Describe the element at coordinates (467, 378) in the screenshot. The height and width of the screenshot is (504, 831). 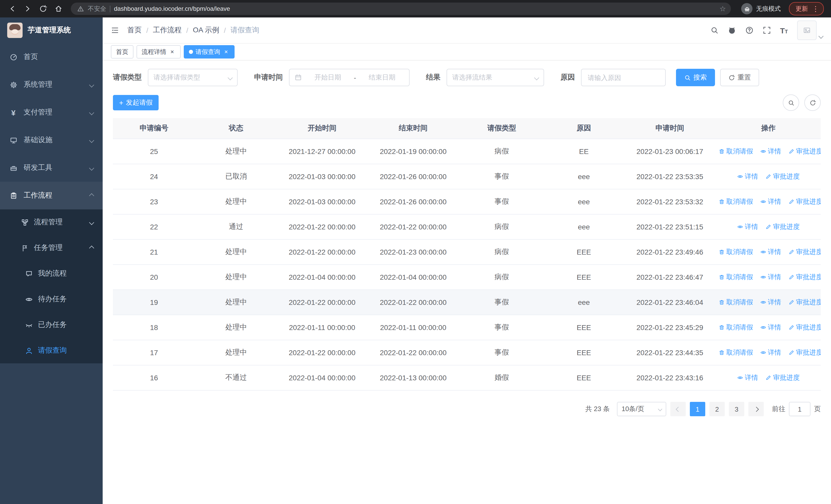
I see `table-row: 16 不通过 2022-01-04 00:00:00 2022-01-13 00…` at that location.